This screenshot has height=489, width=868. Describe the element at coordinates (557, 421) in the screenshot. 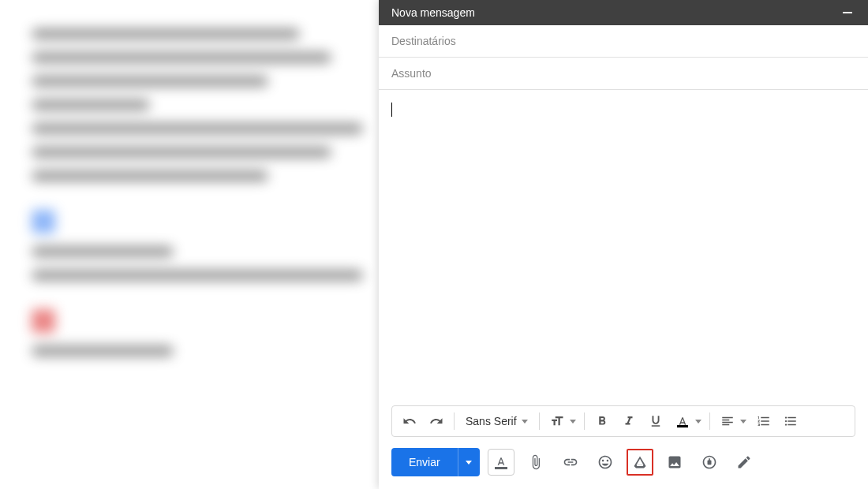

I see `font-size-button` at that location.